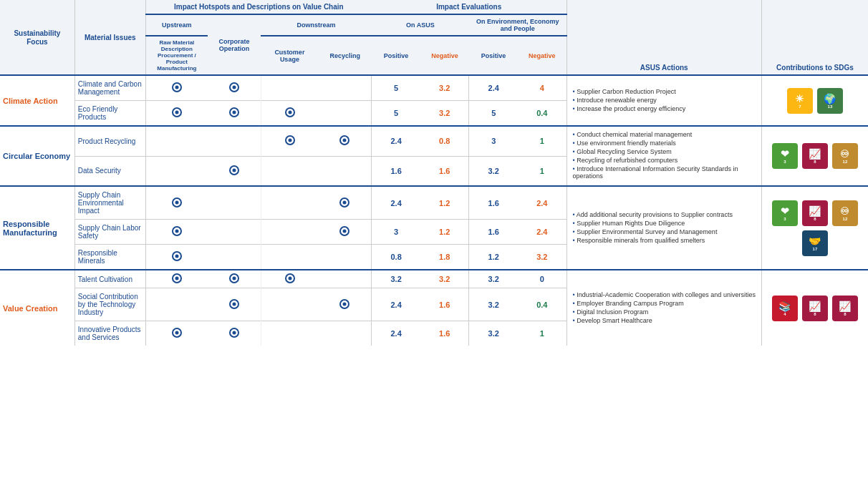 This screenshot has width=868, height=493. Describe the element at coordinates (37, 100) in the screenshot. I see `sustainability-focus-cell: Climate Action` at that location.